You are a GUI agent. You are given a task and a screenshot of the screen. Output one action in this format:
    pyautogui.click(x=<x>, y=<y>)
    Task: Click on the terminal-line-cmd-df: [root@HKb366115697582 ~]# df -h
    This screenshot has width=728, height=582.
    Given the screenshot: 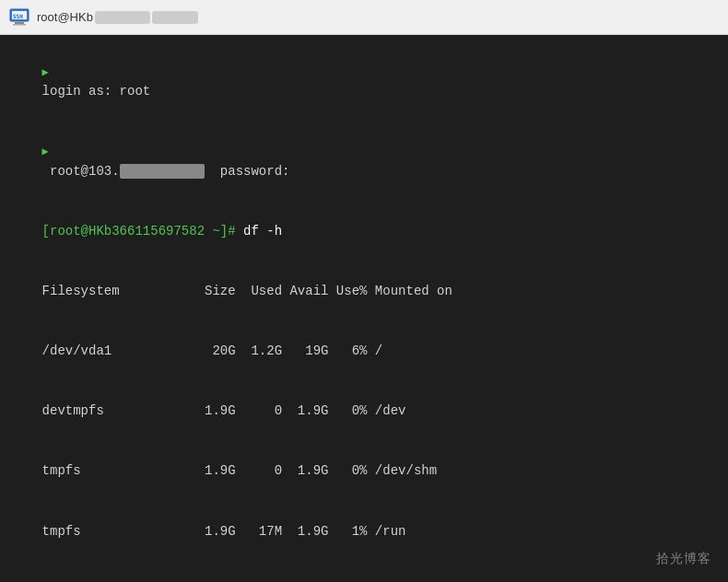 What is the action you would take?
    pyautogui.click(x=364, y=232)
    